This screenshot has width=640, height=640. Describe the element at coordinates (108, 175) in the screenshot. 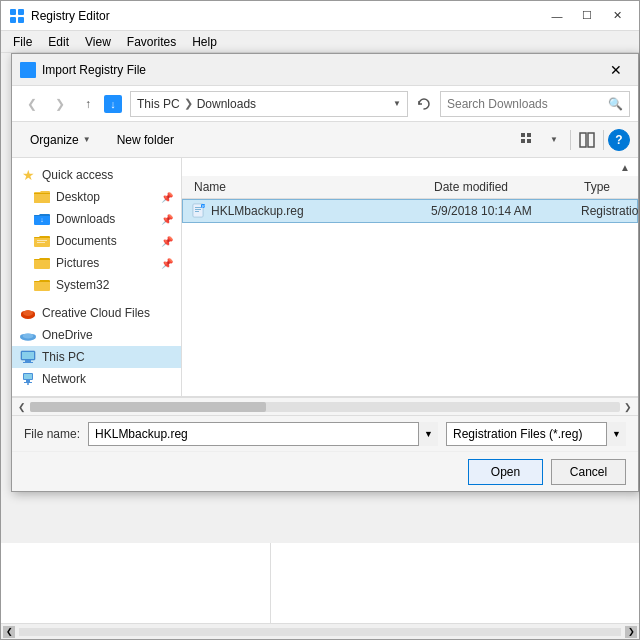

I see `quick-access-label: Quick access` at that location.